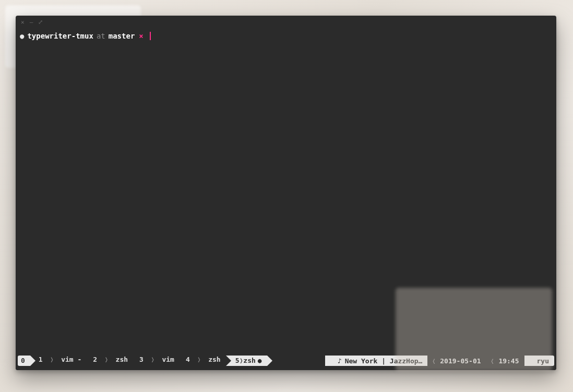  I want to click on tmux-window-index: 4, so click(188, 360).